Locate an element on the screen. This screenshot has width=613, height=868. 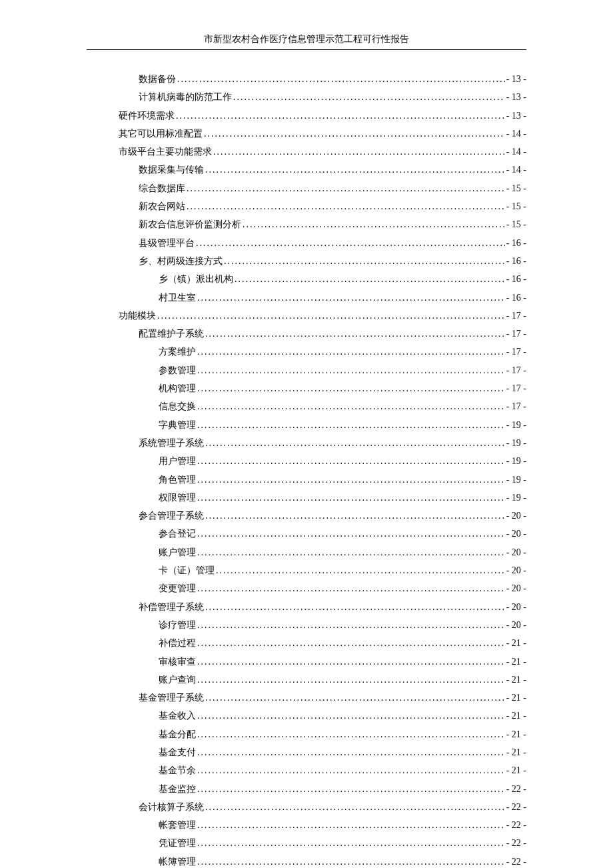
toc-label: 账户查询 is located at coordinates (177, 680).